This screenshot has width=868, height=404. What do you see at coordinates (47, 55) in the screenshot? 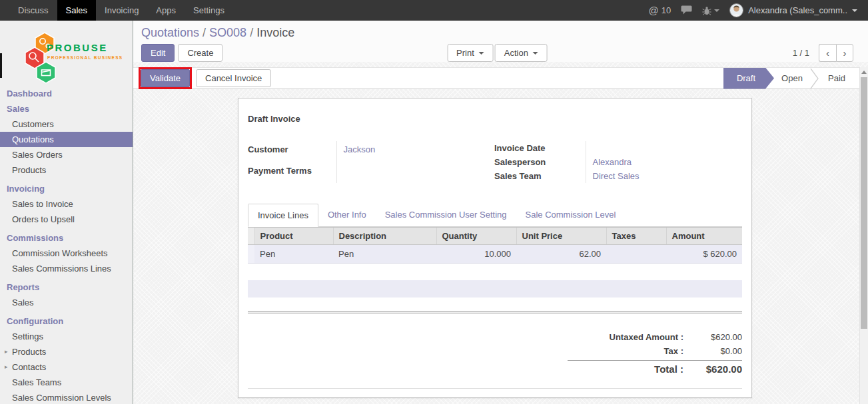
I see `probuse-logo-hexagons` at bounding box center [47, 55].